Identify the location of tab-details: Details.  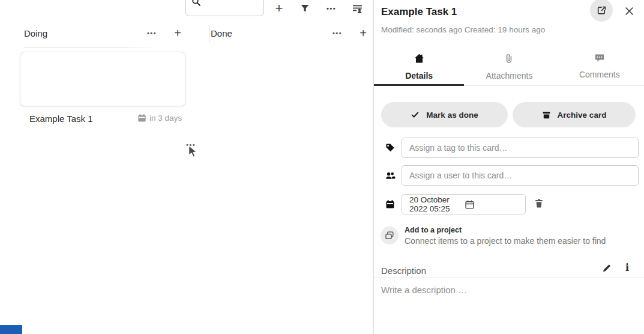
(419, 68).